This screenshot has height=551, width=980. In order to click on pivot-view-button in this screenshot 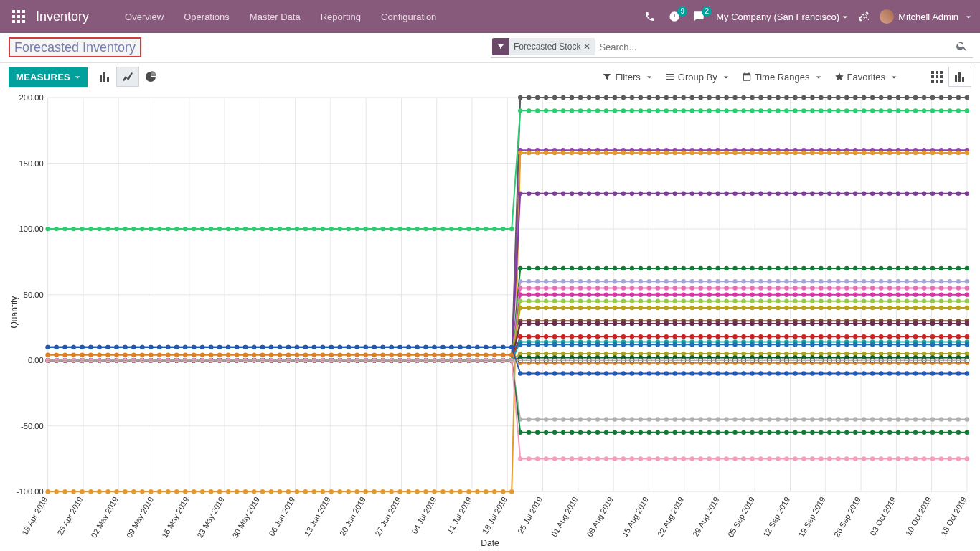, I will do `click(937, 77)`.